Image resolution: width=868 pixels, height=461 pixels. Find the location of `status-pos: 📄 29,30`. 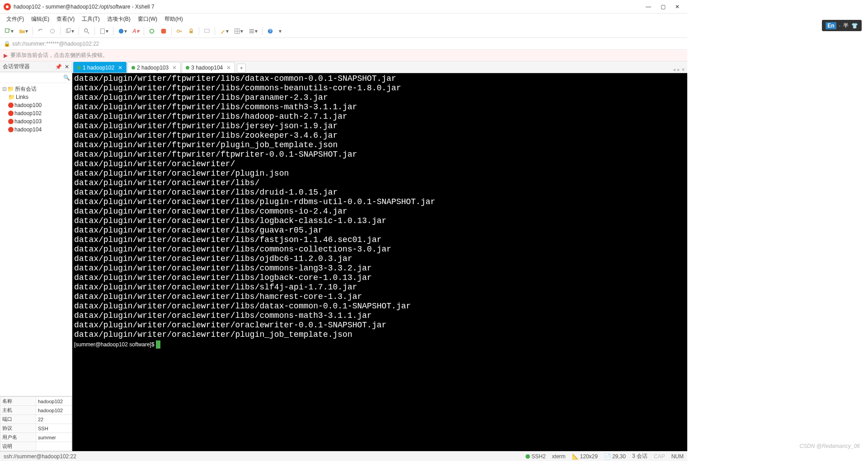

status-pos: 📄 29,30 is located at coordinates (615, 456).